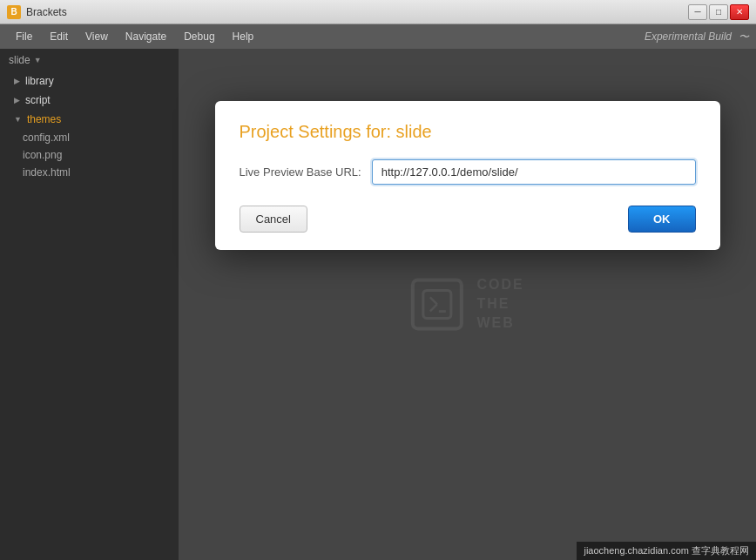  Describe the element at coordinates (697, 37) in the screenshot. I see `menu-right: Experimental Build 〜` at that location.